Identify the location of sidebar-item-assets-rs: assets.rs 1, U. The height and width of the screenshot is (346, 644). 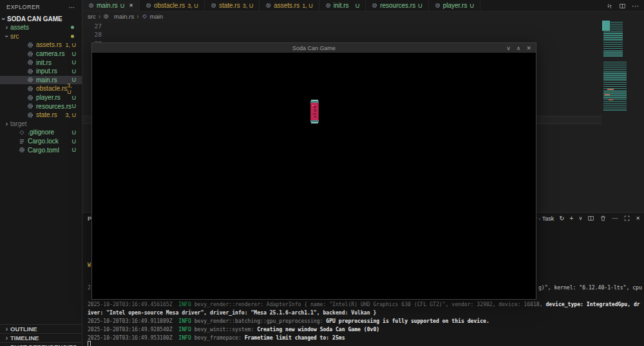
(41, 45).